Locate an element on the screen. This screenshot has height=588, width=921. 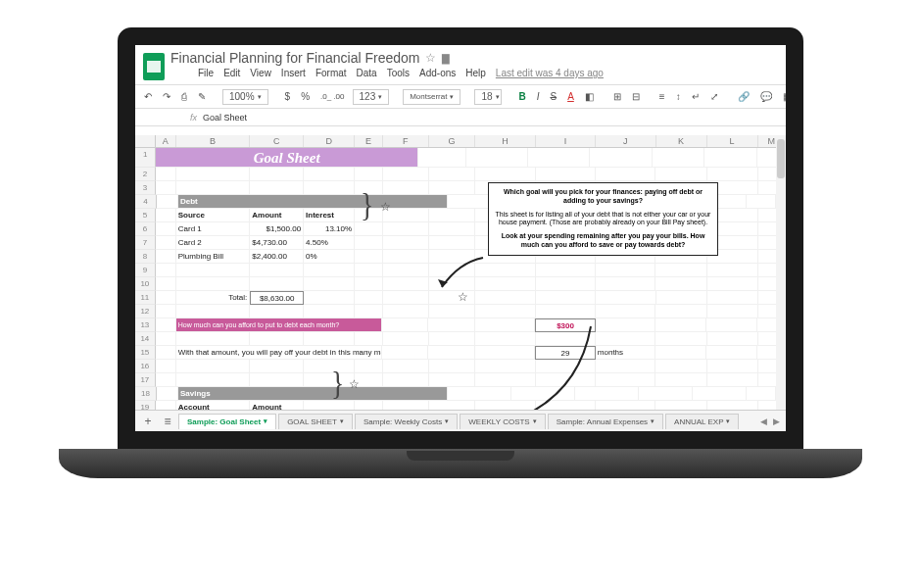
cell: Total: is located at coordinates (214, 298).